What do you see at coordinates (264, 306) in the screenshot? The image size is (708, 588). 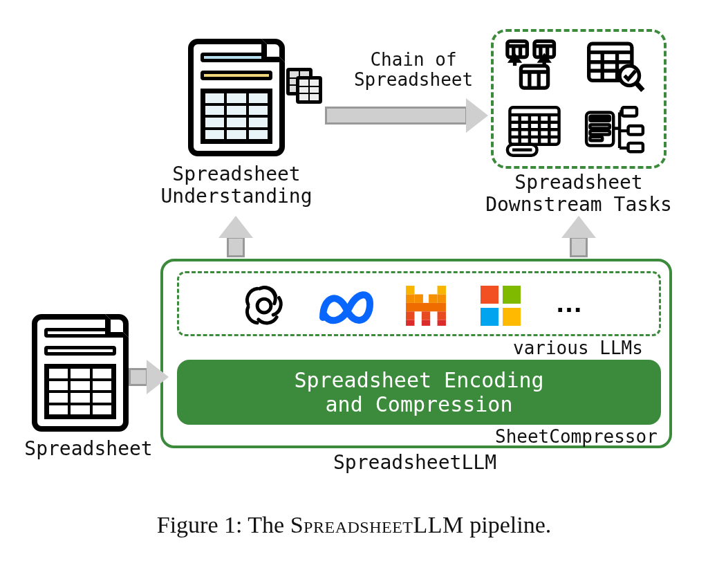 I see `openai-icon` at bounding box center [264, 306].